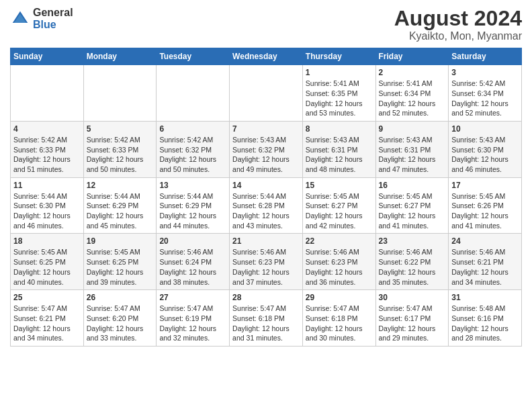 The image size is (532, 411). I want to click on col-thursday: Thursday, so click(339, 56).